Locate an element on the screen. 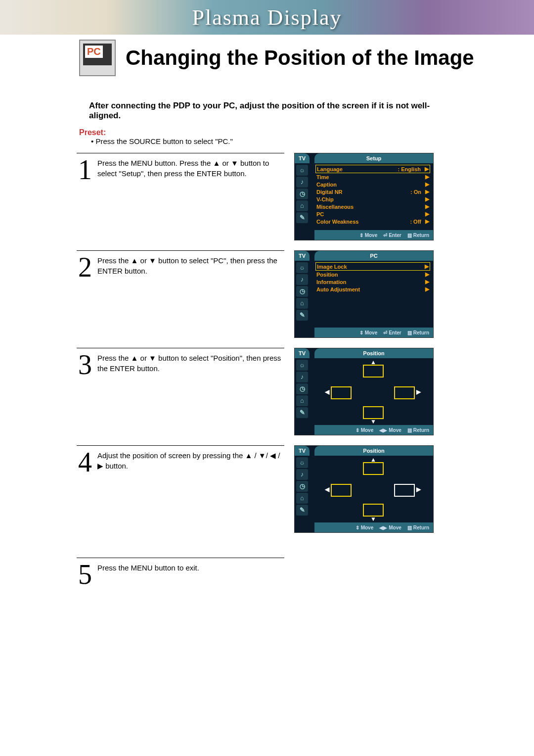 The height and width of the screenshot is (756, 534). osd-position-menu: TV Position ☼♪◷⌂✎ ▲ is located at coordinates (364, 392).